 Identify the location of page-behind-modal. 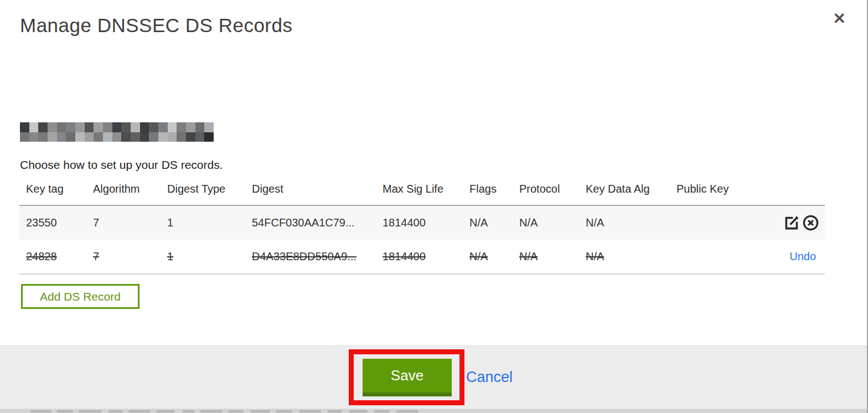
(434, 411).